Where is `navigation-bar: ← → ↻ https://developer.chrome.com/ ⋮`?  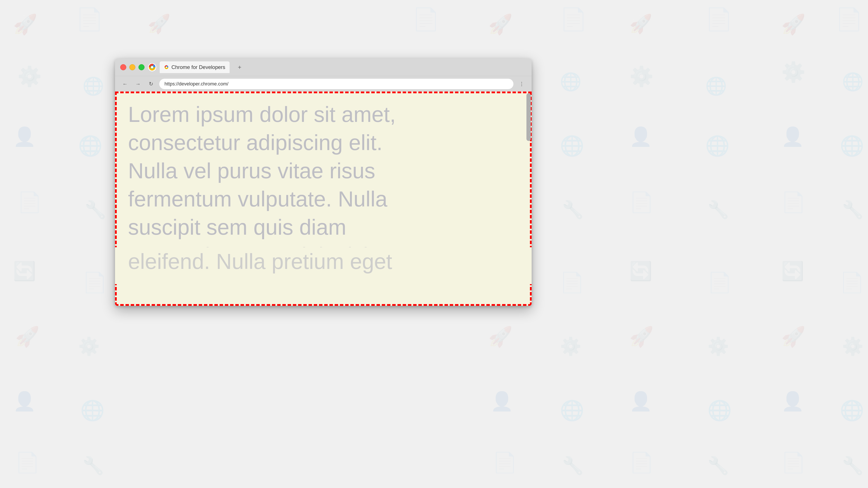 navigation-bar: ← → ↻ https://developer.chrome.com/ ⋮ is located at coordinates (323, 84).